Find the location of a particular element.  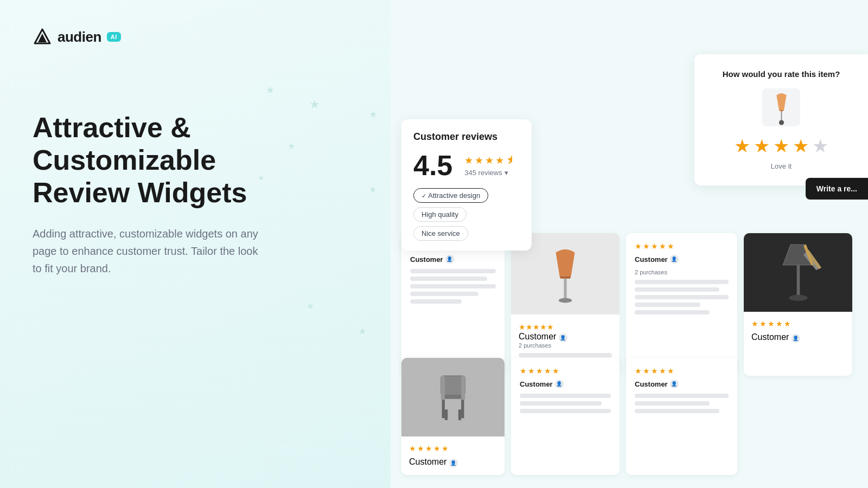

card-5-content: ★★★★★ Customer 👤 is located at coordinates (453, 455).